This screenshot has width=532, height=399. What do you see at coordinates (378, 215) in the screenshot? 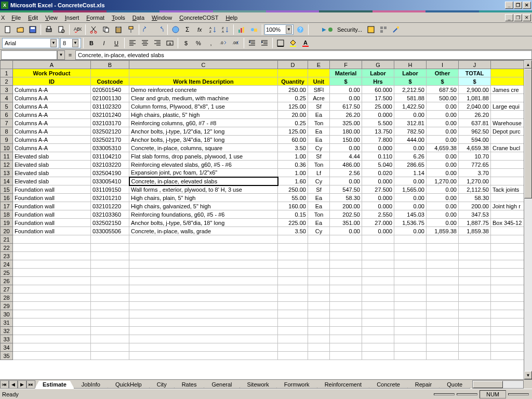
I see `cell-G18: 2.550` at bounding box center [378, 215].